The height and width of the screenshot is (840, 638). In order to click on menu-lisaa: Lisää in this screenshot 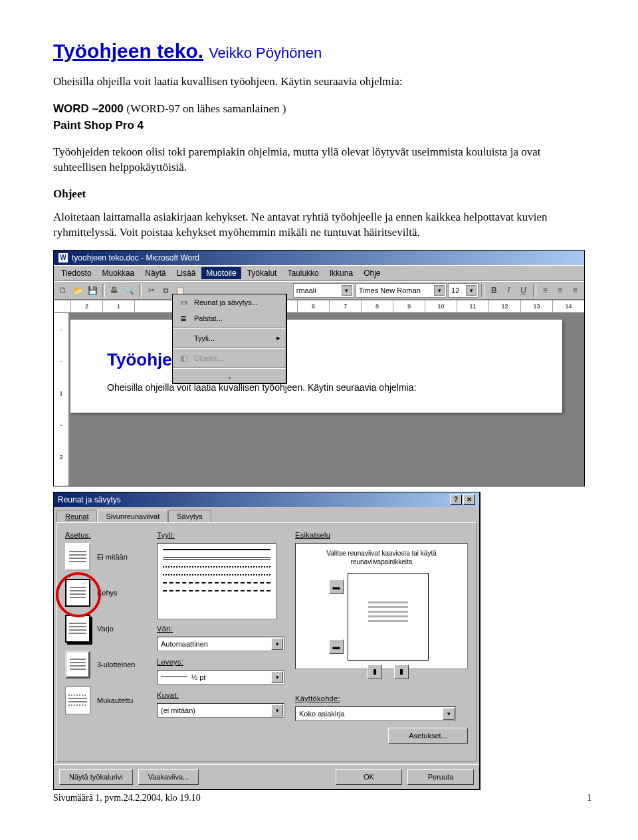, I will do `click(186, 273)`.